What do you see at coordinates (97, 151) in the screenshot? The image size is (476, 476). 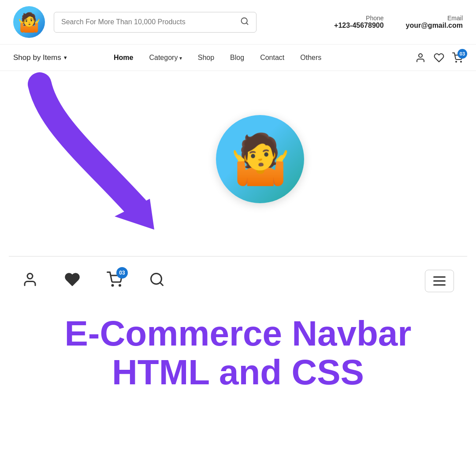 I see `arrow-decoration` at bounding box center [97, 151].